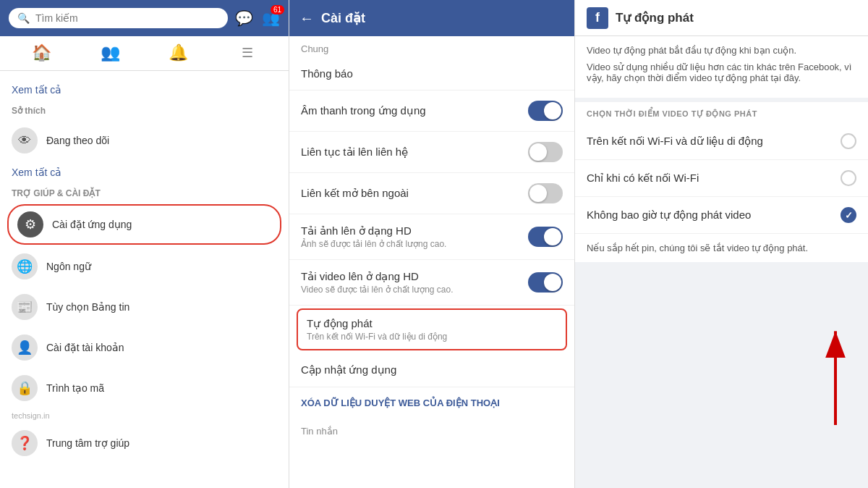 This screenshot has width=868, height=488. What do you see at coordinates (92, 224) in the screenshot?
I see `cai-dat-app-label: Cài đặt ứng dụng` at bounding box center [92, 224].